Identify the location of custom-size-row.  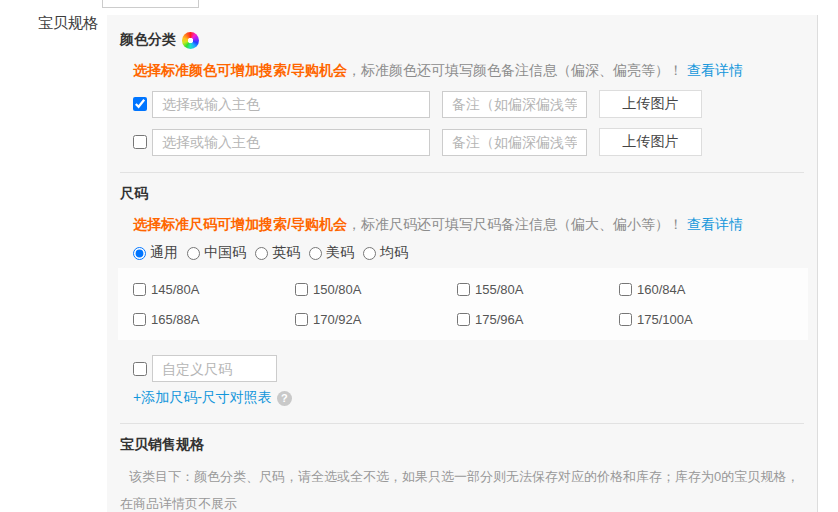
(468, 368).